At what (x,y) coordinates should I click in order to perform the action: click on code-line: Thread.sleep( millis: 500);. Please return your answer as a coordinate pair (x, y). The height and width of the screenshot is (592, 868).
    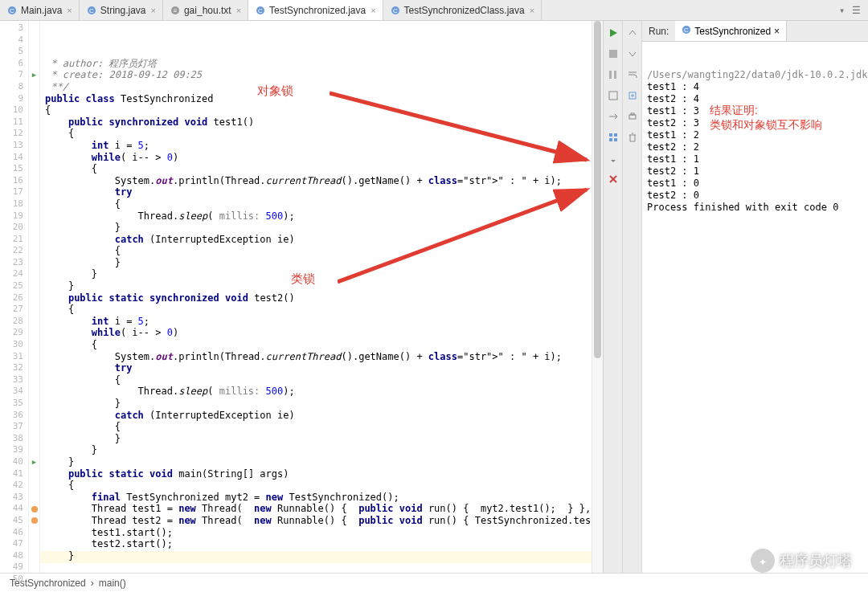
    Looking at the image, I should click on (318, 392).